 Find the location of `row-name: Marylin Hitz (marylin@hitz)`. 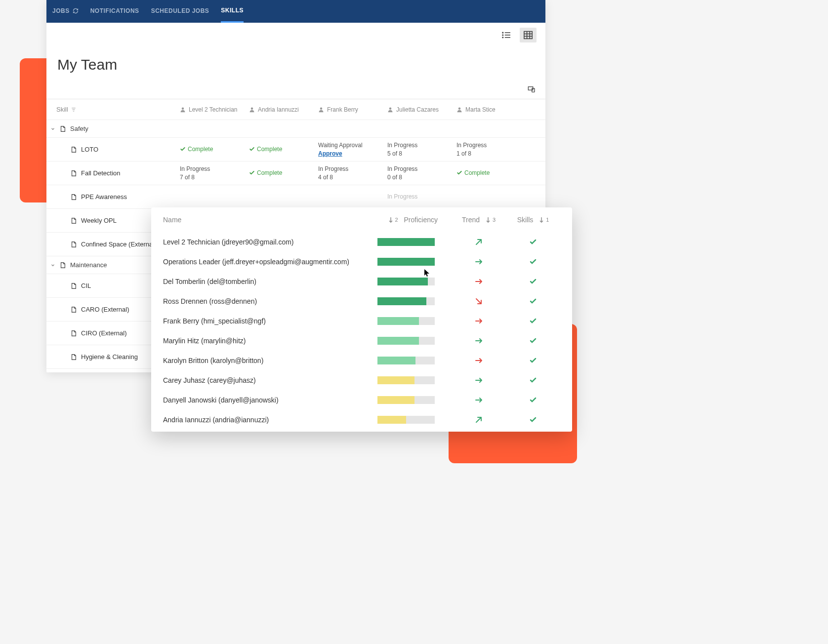

row-name: Marylin Hitz (marylin@hitz) is located at coordinates (270, 341).